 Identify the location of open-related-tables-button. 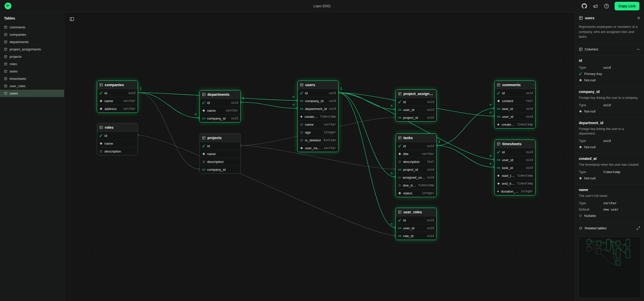
(638, 228).